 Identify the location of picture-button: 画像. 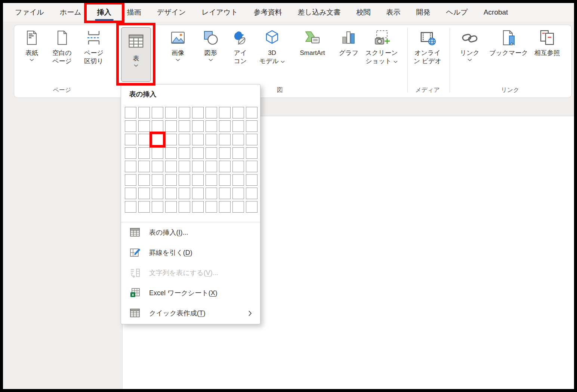
(178, 45).